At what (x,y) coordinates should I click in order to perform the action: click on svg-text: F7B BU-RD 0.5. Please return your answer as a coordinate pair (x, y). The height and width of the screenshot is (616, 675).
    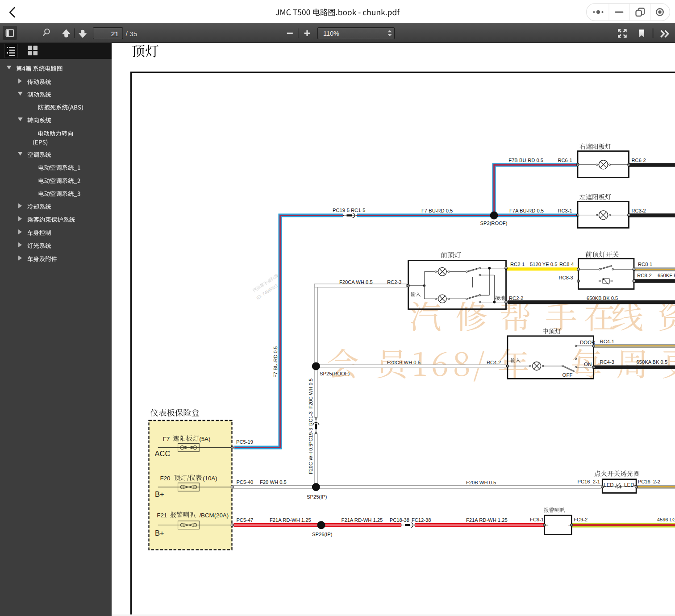
    Looking at the image, I should click on (526, 160).